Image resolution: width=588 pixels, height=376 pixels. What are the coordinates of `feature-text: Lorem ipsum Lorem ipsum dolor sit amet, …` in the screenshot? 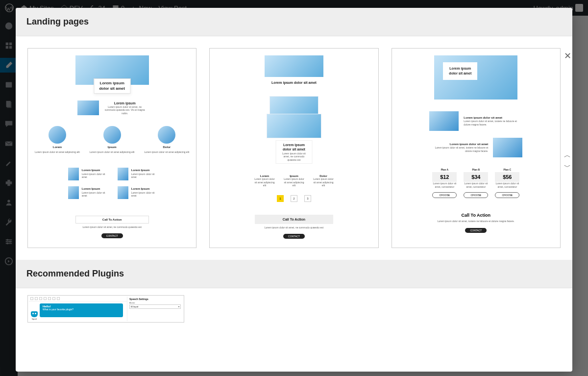 It's located at (125, 108).